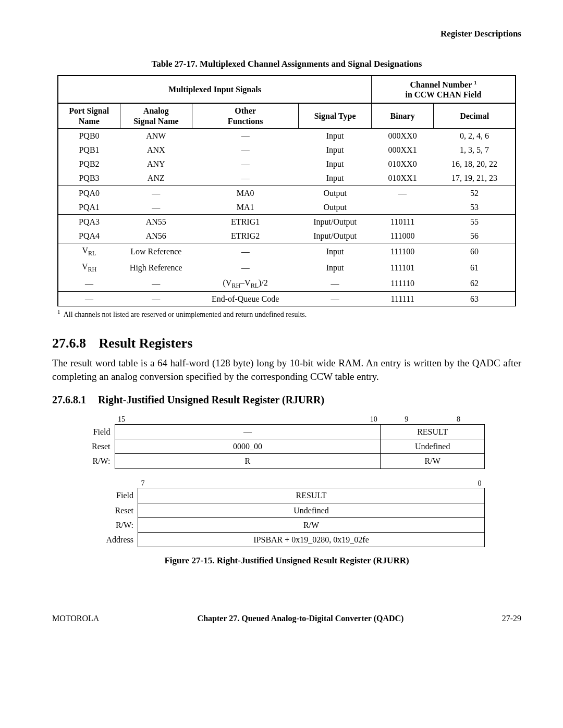 The height and width of the screenshot is (728, 563). Describe the element at coordinates (287, 561) in the screenshot. I see `figure-caption: Figure 27-15. Right-Justified Unsigned R…` at that location.